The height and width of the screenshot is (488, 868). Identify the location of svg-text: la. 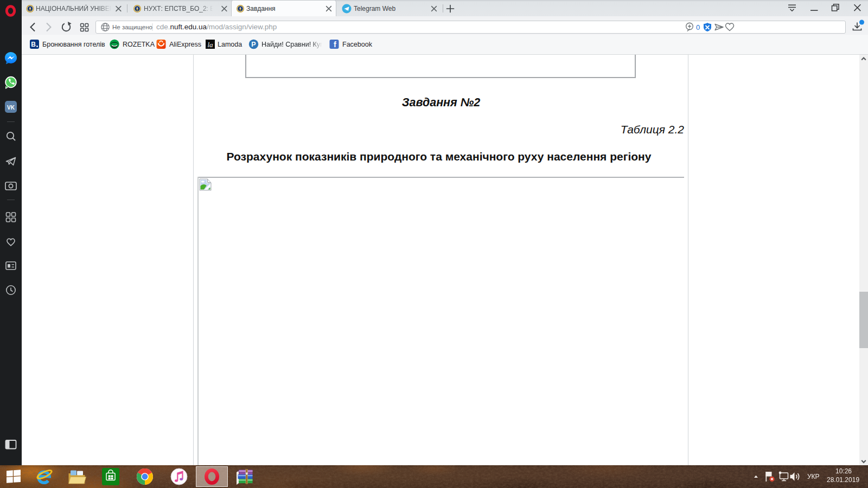
(210, 44).